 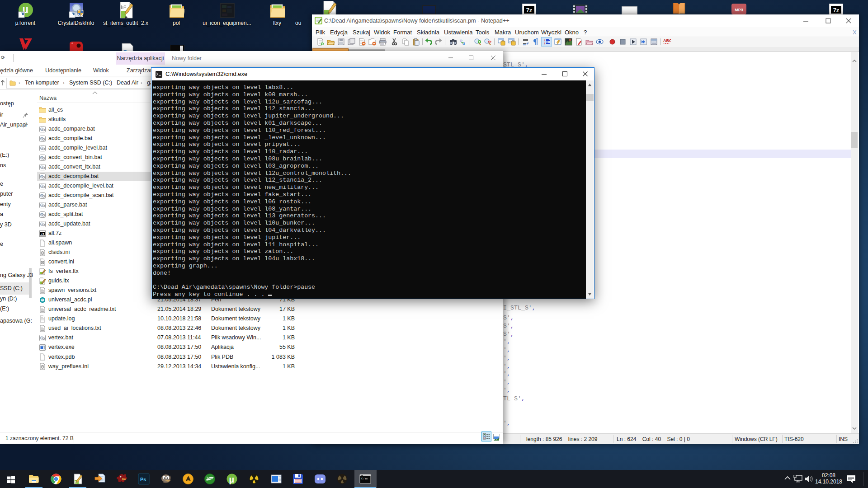 What do you see at coordinates (667, 41) in the screenshot?
I see `svg-text: ABC` at bounding box center [667, 41].